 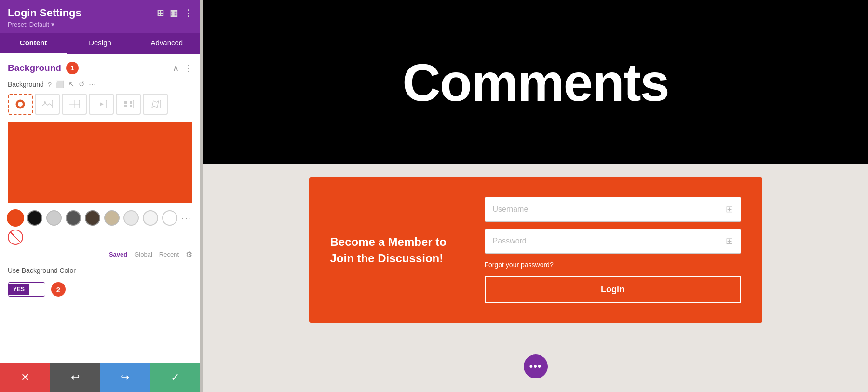 What do you see at coordinates (72, 68) in the screenshot?
I see `section-badge: 1` at bounding box center [72, 68].